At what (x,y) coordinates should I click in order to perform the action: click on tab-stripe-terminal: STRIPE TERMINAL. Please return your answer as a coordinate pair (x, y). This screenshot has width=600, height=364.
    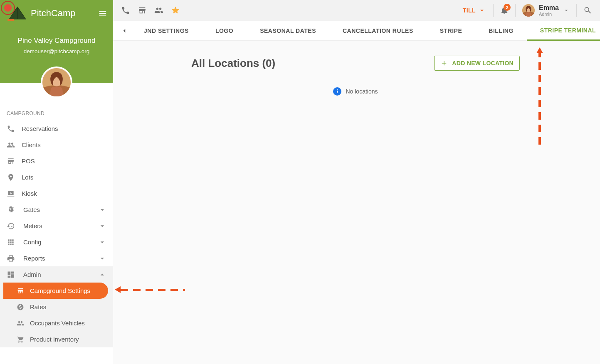
    Looking at the image, I should click on (563, 31).